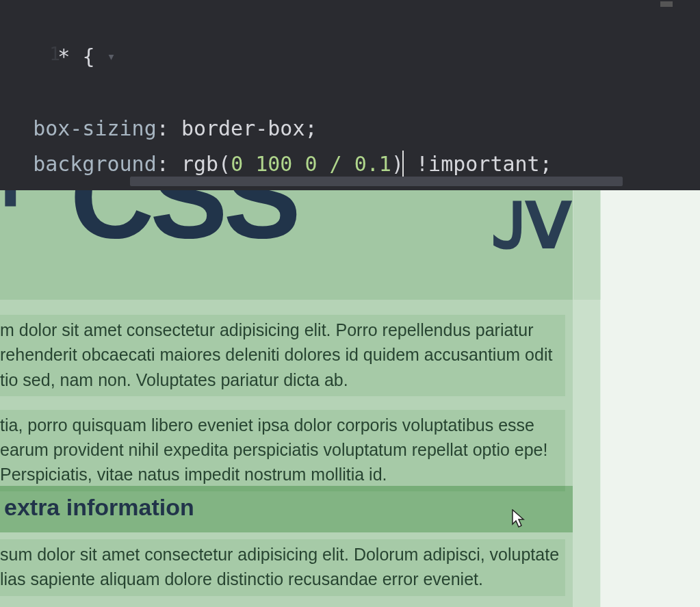  I want to click on css-value: border-box, so click(244, 129).